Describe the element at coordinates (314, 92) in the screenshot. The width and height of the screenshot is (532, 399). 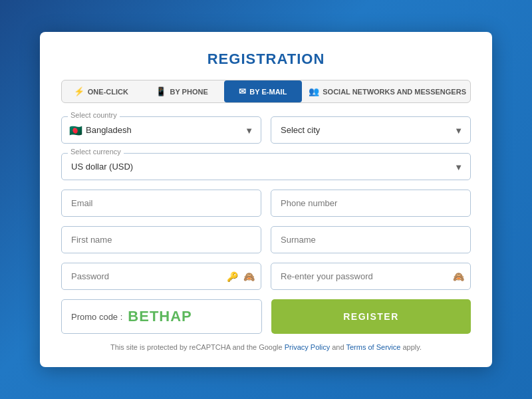
I see `people-icon: 👥` at that location.